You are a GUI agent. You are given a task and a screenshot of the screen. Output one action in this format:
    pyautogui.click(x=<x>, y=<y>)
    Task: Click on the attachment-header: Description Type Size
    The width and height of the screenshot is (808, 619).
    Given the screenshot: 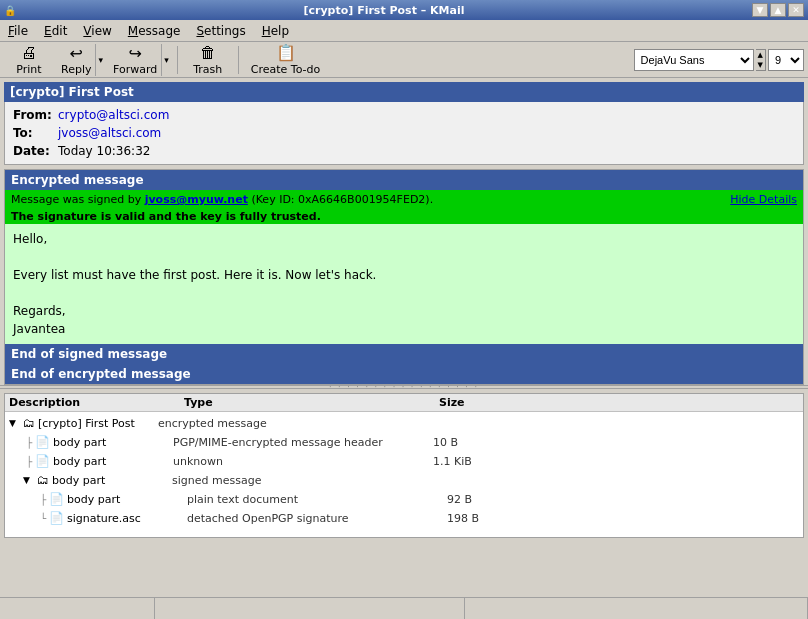 What is the action you would take?
    pyautogui.click(x=404, y=403)
    